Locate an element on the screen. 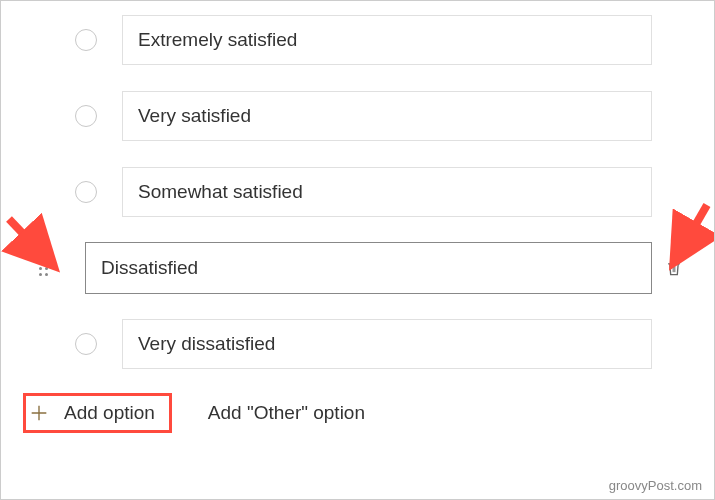  option-row: Very dissatisfied is located at coordinates (358, 344).